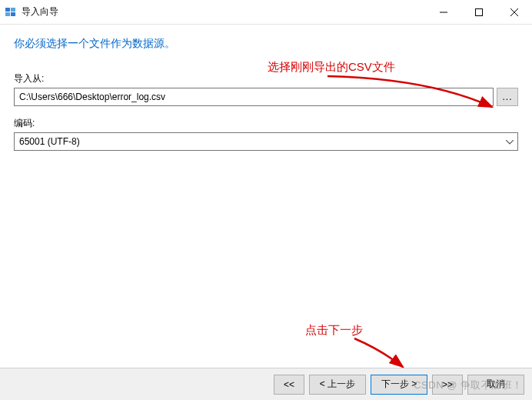 The width and height of the screenshot is (532, 400). What do you see at coordinates (289, 385) in the screenshot?
I see `first-button: <<` at bounding box center [289, 385].